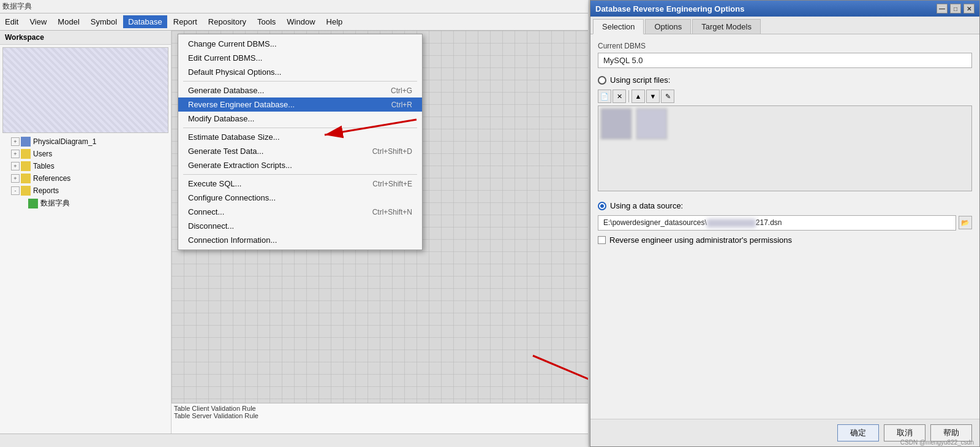 This screenshot has height=447, width=980. What do you see at coordinates (605, 96) in the screenshot?
I see `script-add-btn: 📄` at bounding box center [605, 96].